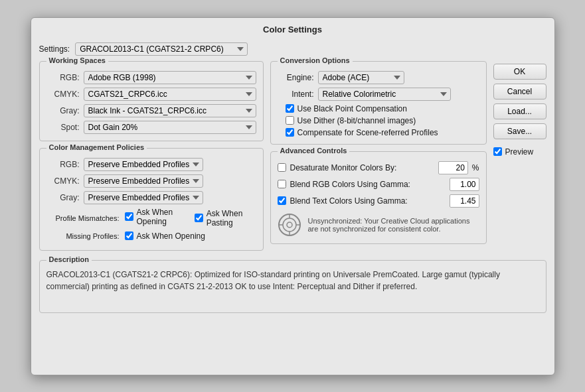  I want to click on working-spaces-cmyk-row: CMYK: CGATS21_CRPC6.icc, so click(151, 94).